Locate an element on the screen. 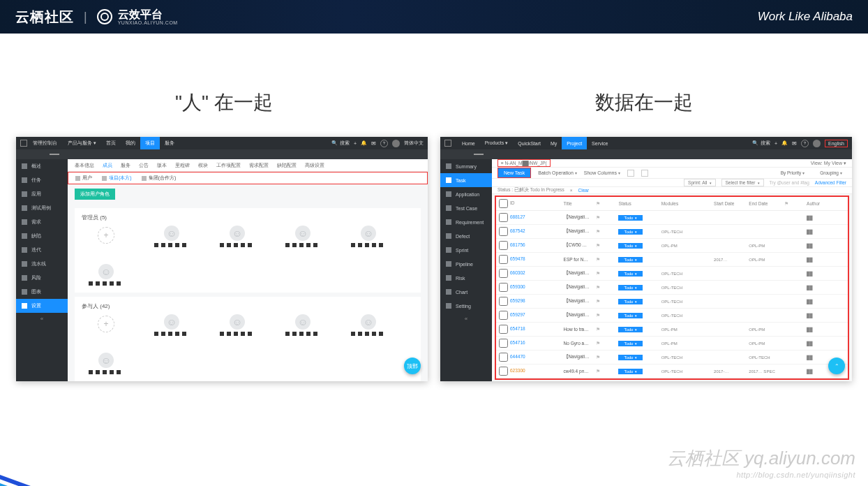 The image size is (868, 486). nav-item: 服务 is located at coordinates (170, 143).